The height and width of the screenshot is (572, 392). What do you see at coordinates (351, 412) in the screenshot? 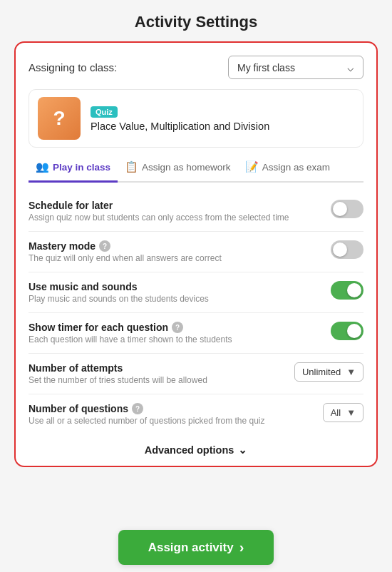
I see `num-questions-arrow-icon: ▼` at bounding box center [351, 412].